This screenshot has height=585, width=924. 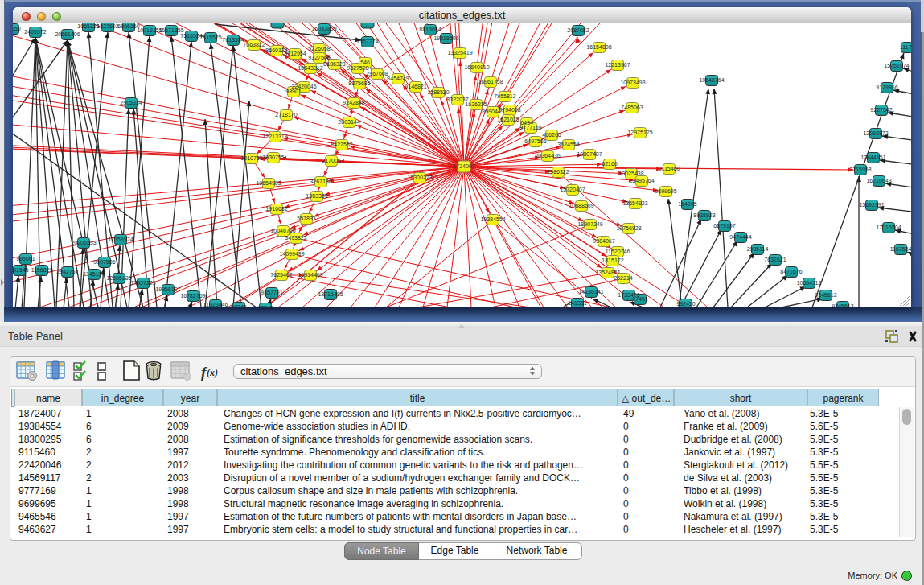 I want to click on svg-text: 7955812, so click(x=505, y=97).